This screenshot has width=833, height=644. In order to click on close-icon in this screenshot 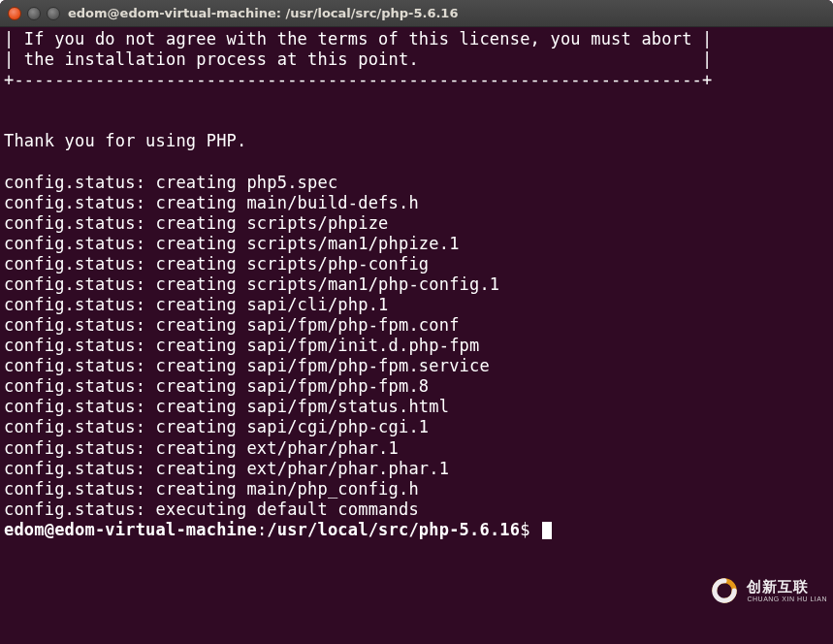, I will do `click(15, 14)`.